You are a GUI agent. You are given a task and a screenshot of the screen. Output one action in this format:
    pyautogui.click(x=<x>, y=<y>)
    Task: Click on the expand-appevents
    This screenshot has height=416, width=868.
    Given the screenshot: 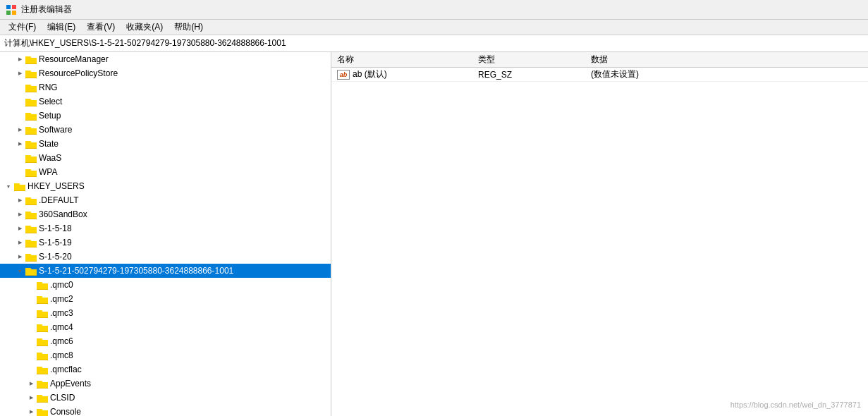 What is the action you would take?
    pyautogui.click(x=31, y=384)
    